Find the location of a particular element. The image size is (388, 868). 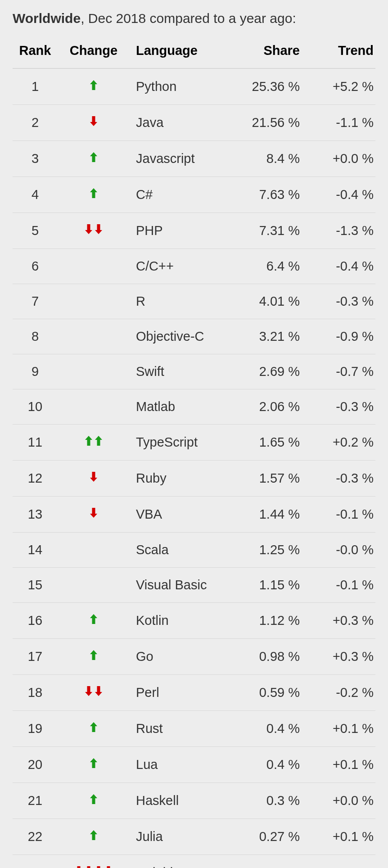

table-row: 8Objective-C3.21 %-0.9 % is located at coordinates (194, 337).